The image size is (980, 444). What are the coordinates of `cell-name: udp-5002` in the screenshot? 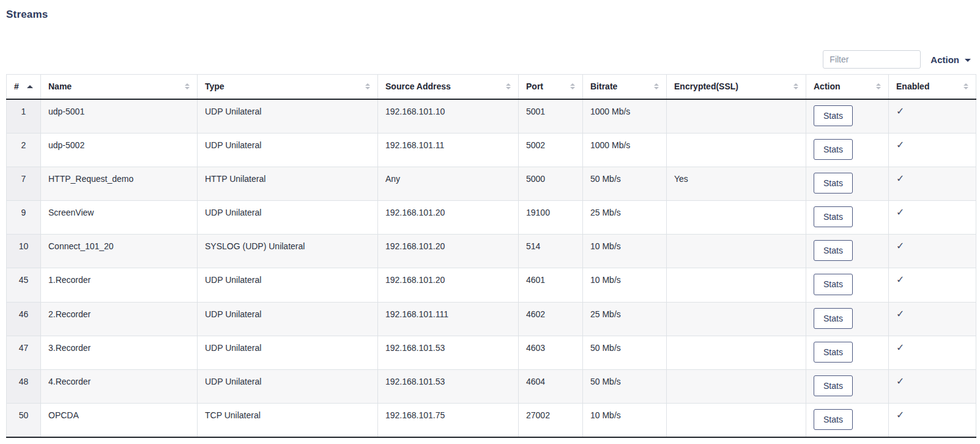 It's located at (119, 149).